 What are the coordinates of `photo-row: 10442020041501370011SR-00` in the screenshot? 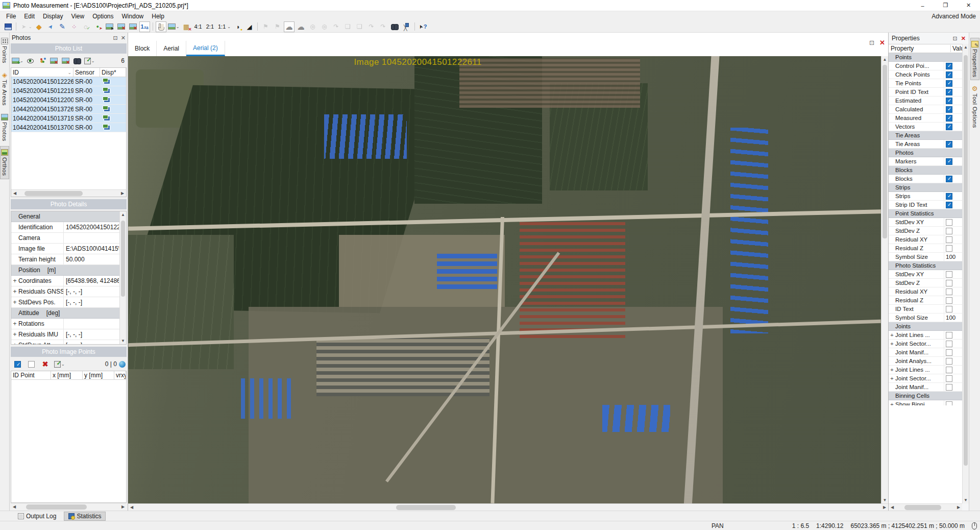 It's located at (68, 128).